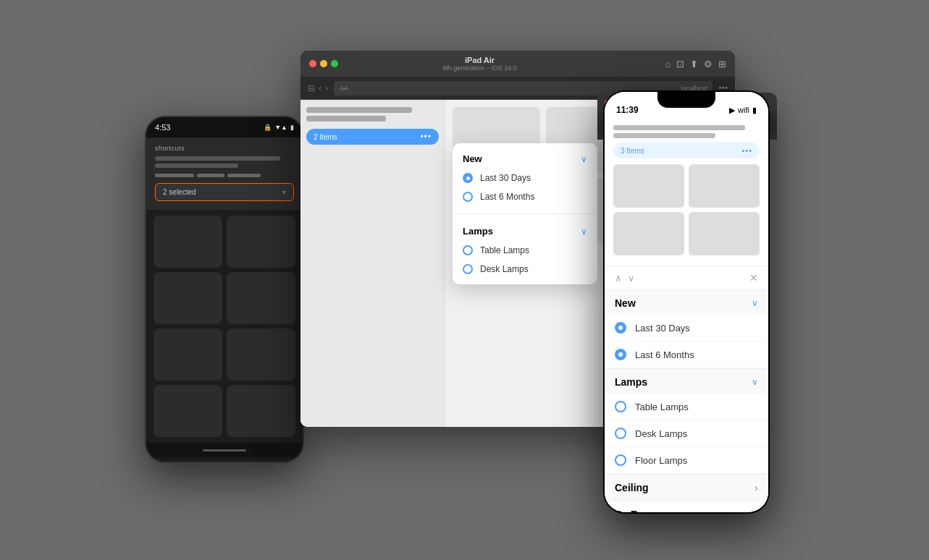 The image size is (929, 560). What do you see at coordinates (686, 434) in the screenshot?
I see `iphone-popup-lamps-item-2: Desk Lamps` at bounding box center [686, 434].